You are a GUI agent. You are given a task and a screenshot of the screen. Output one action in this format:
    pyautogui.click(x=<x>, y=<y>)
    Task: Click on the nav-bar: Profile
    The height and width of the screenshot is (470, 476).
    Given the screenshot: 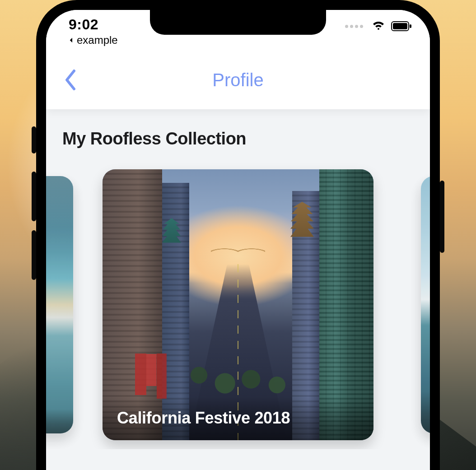 What is the action you would take?
    pyautogui.click(x=238, y=80)
    